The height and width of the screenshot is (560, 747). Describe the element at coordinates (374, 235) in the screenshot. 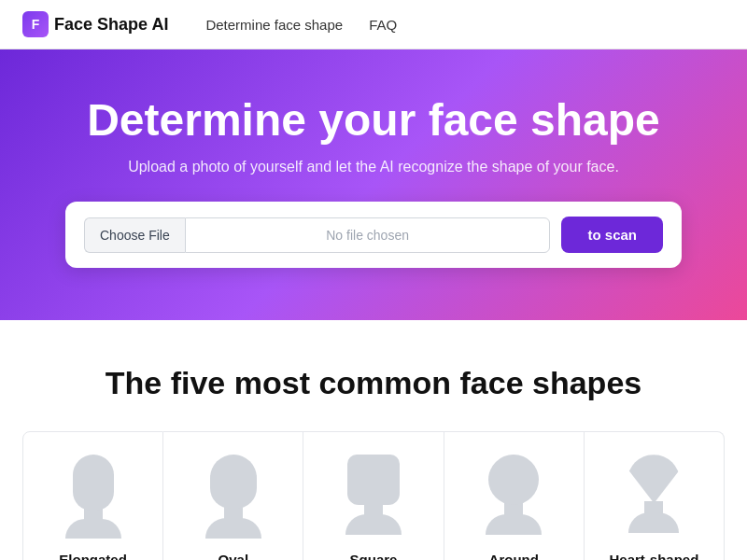

I see `upload-card: Choose File No file chosen to scan` at that location.